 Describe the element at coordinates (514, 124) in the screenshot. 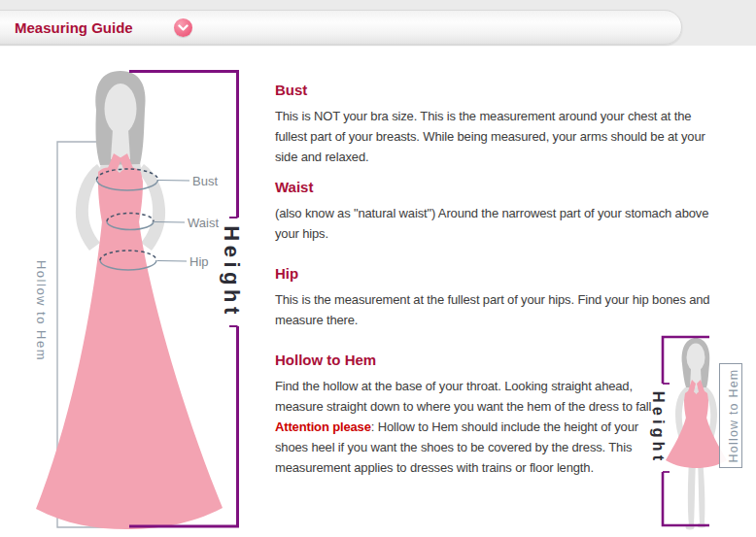

I see `section-bust: Bust This is NOT your bra size. This is …` at that location.